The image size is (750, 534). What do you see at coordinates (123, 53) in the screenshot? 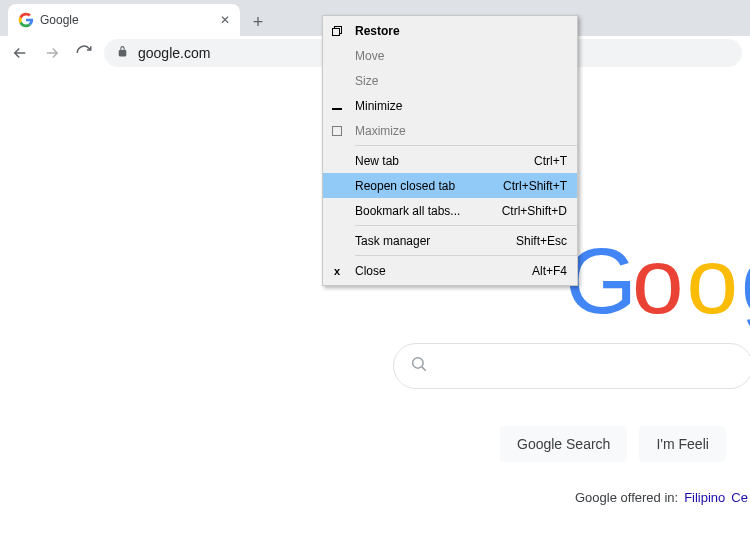
I see `lock-icon` at bounding box center [123, 53].